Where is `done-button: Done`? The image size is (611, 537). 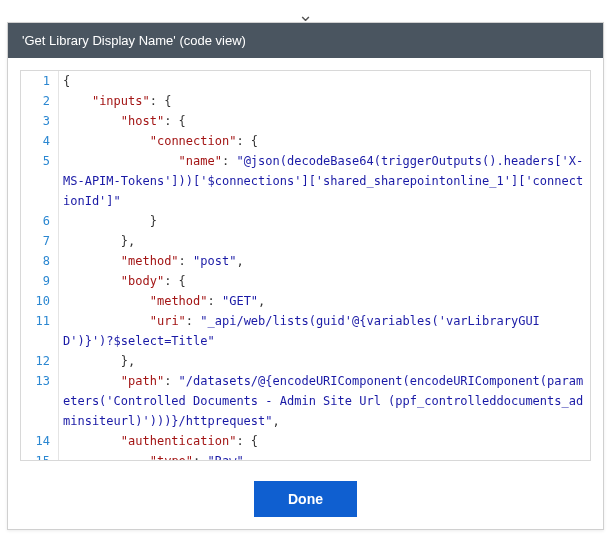
done-button: Done is located at coordinates (306, 499).